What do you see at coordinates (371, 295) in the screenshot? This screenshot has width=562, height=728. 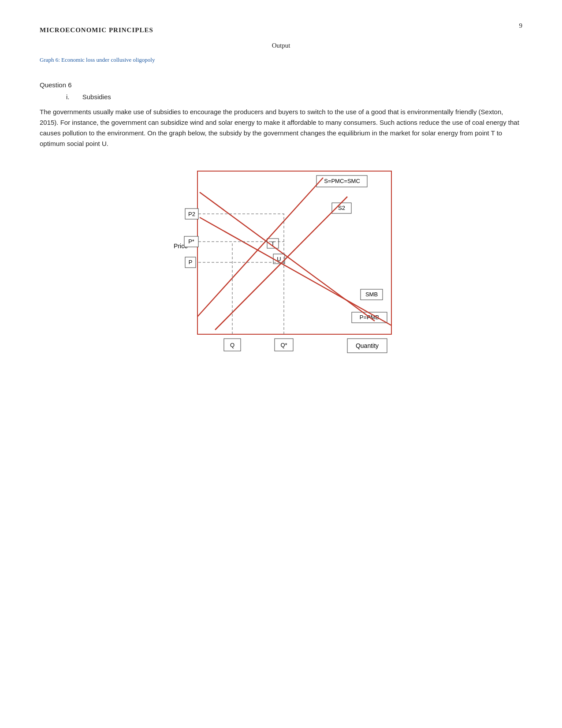 I see `smb-label: SMB` at bounding box center [371, 295].